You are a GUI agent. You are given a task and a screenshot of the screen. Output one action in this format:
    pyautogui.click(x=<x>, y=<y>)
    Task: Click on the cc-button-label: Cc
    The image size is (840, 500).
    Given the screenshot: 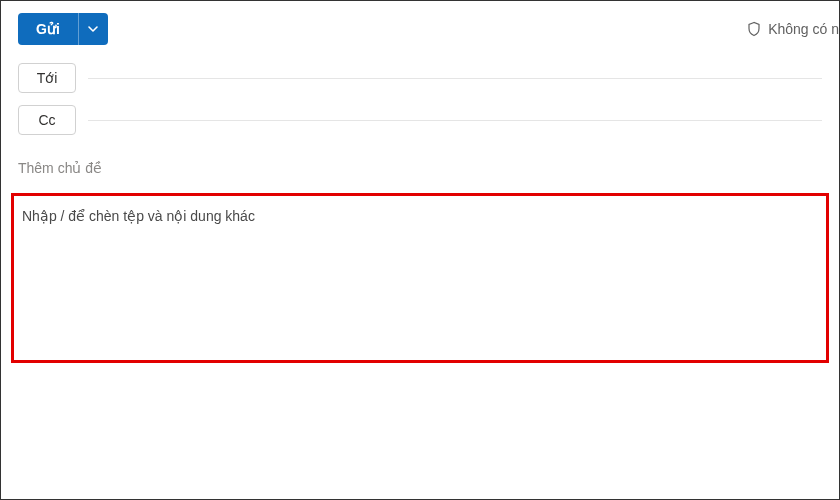 What is the action you would take?
    pyautogui.click(x=46, y=120)
    